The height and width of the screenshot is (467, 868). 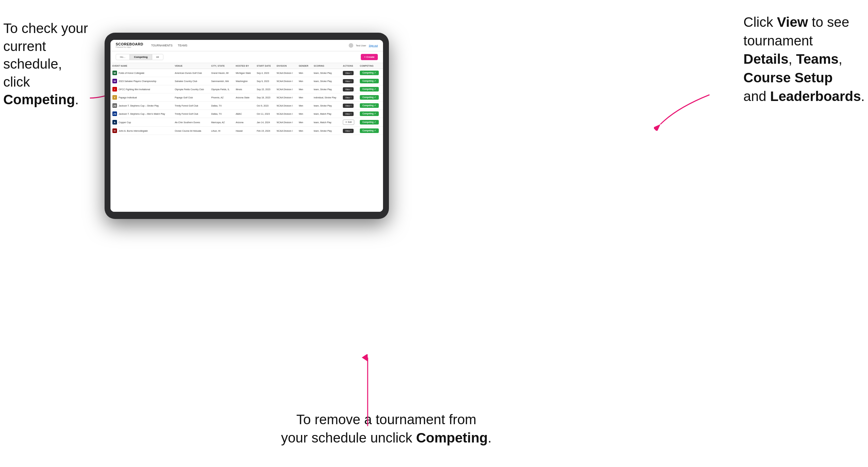 What do you see at coordinates (142, 106) in the screenshot?
I see `cell-event-name: JS Jackson T. Stephens Cup – Stroke Play` at bounding box center [142, 106].